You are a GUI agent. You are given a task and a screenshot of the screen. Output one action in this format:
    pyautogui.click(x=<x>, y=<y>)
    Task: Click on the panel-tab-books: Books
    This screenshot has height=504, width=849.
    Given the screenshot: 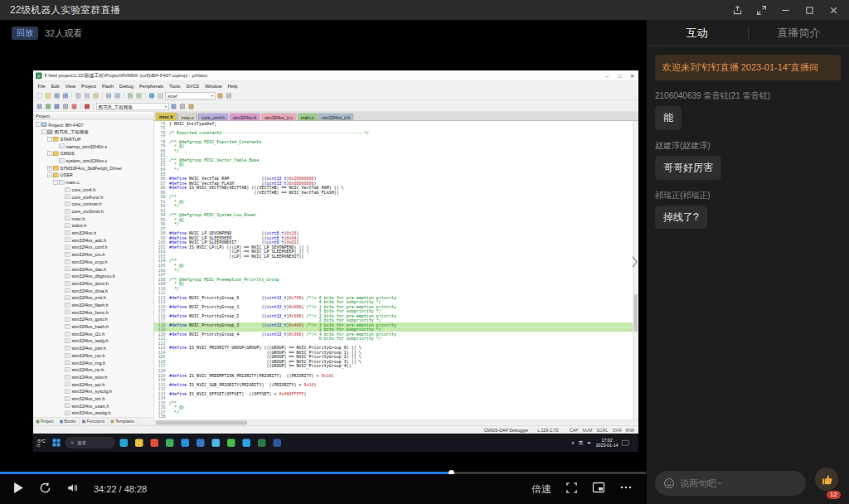 What is the action you would take?
    pyautogui.click(x=68, y=422)
    